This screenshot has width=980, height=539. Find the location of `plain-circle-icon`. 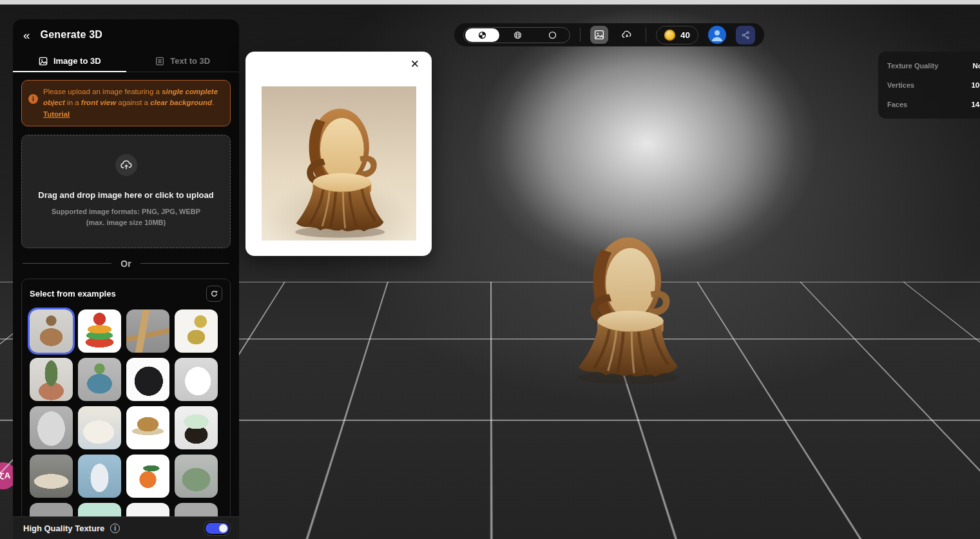

plain-circle-icon is located at coordinates (553, 35).